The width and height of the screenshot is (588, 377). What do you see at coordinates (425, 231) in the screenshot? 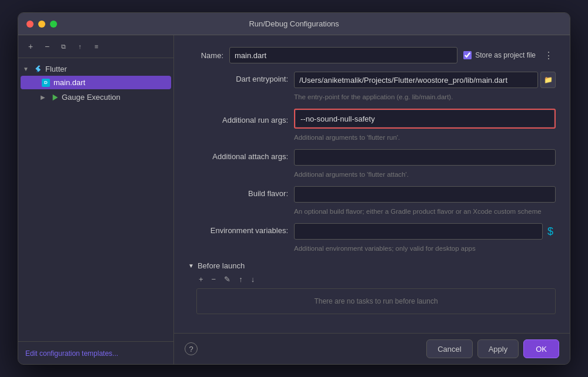
I see `env-input-wrap: $` at bounding box center [425, 231].